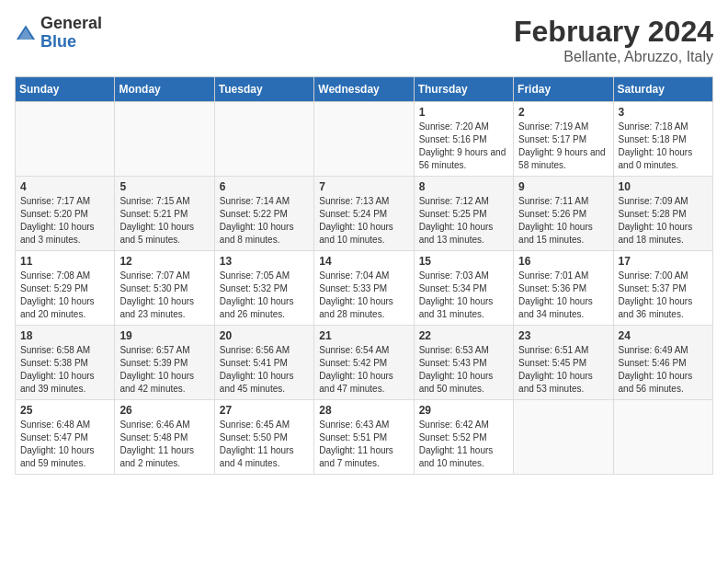 This screenshot has height=563, width=728. Describe the element at coordinates (265, 221) in the screenshot. I see `day-info: Sunrise: 7:14 AM Sunset: 5:22 PM Dayligh…` at that location.